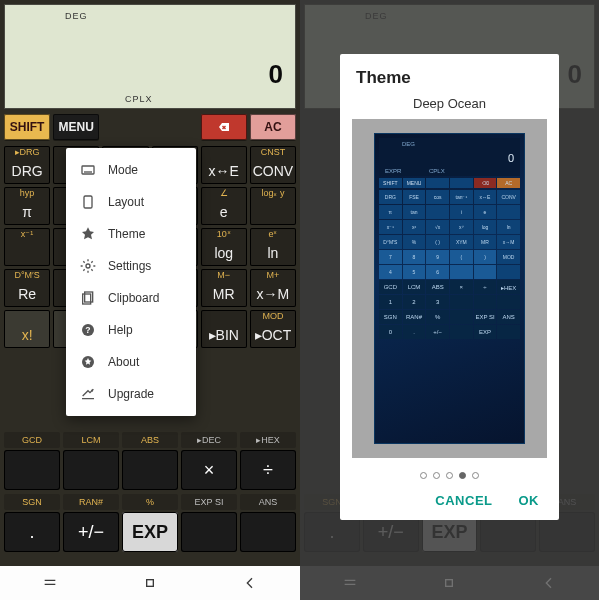 Image resolution: width=599 pixels, height=600 pixels. I want to click on preview-grid: DRGFSEcostan⁻¹x↔ECONV πtanie x⁻¹x²√xxʸlo…, so click(450, 314).